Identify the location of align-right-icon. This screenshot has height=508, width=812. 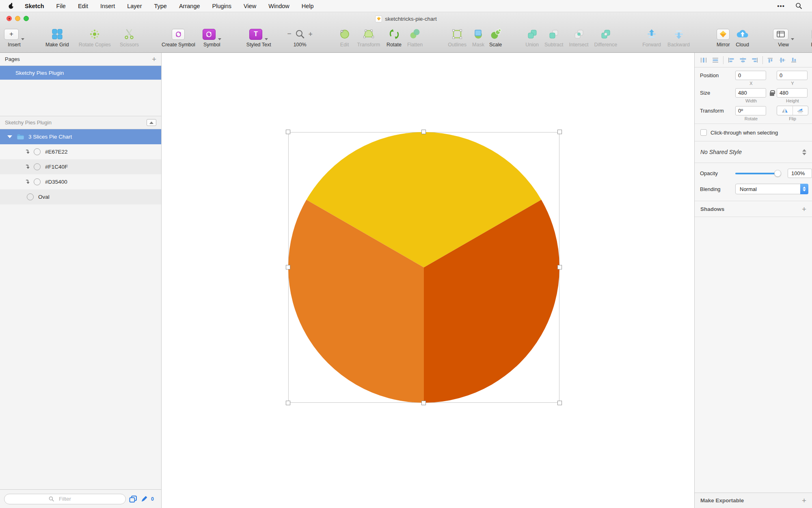
(755, 60).